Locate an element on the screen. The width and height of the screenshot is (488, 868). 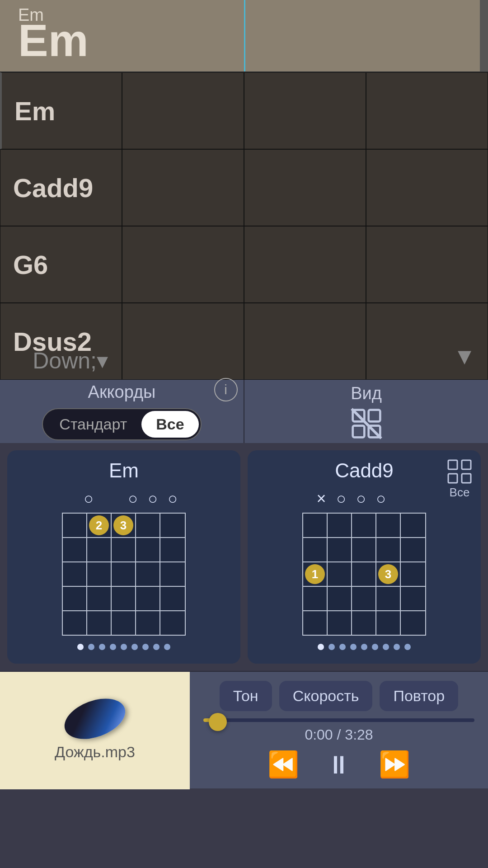
cadd9-f3s4 is located at coordinates (413, 574).